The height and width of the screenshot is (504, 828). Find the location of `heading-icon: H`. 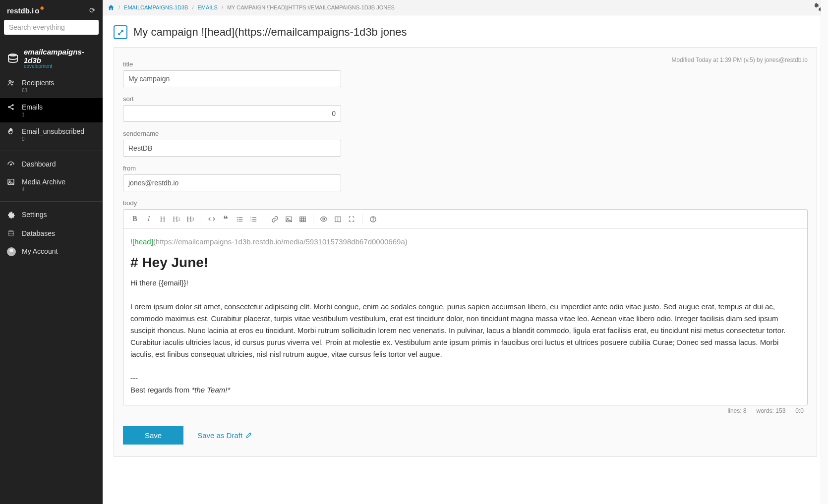

heading-icon: H is located at coordinates (163, 219).